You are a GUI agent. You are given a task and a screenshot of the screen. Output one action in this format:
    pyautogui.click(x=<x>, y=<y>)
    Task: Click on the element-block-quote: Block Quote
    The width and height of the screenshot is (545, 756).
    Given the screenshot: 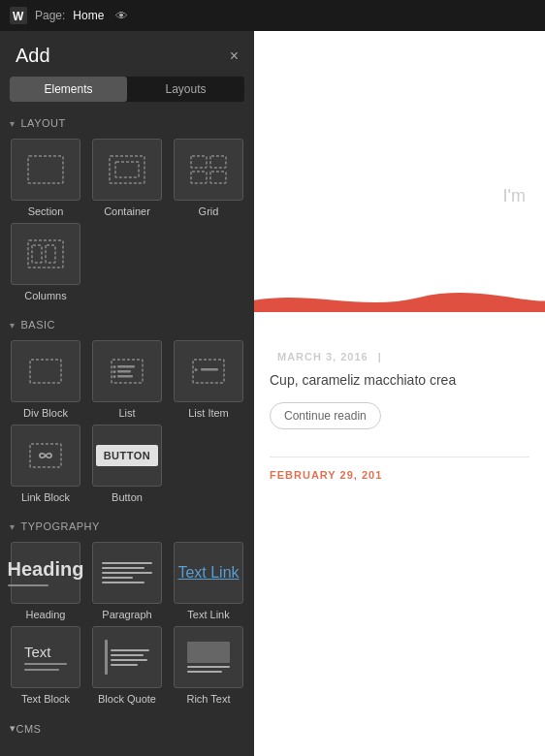 What is the action you would take?
    pyautogui.click(x=127, y=665)
    